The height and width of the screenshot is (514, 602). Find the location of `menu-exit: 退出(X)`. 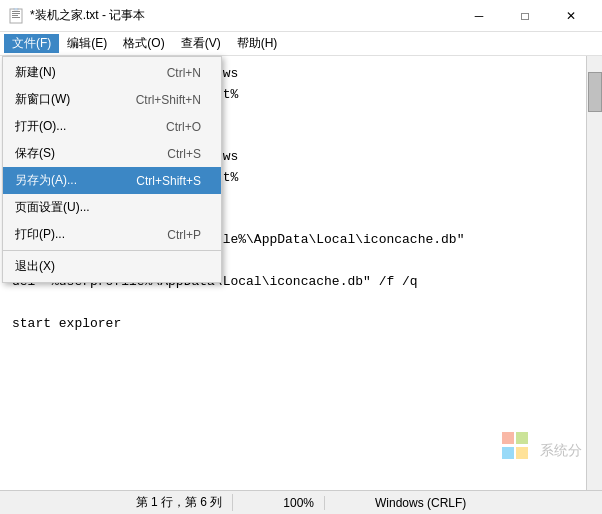

menu-exit: 退出(X) is located at coordinates (112, 266).